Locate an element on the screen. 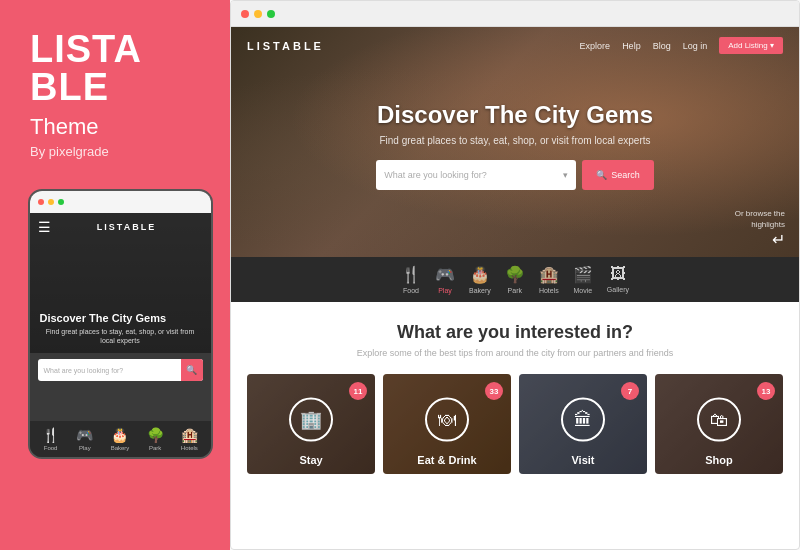 This screenshot has height=550, width=800. mobile-cat-bakery-label: Bakery is located at coordinates (120, 448).